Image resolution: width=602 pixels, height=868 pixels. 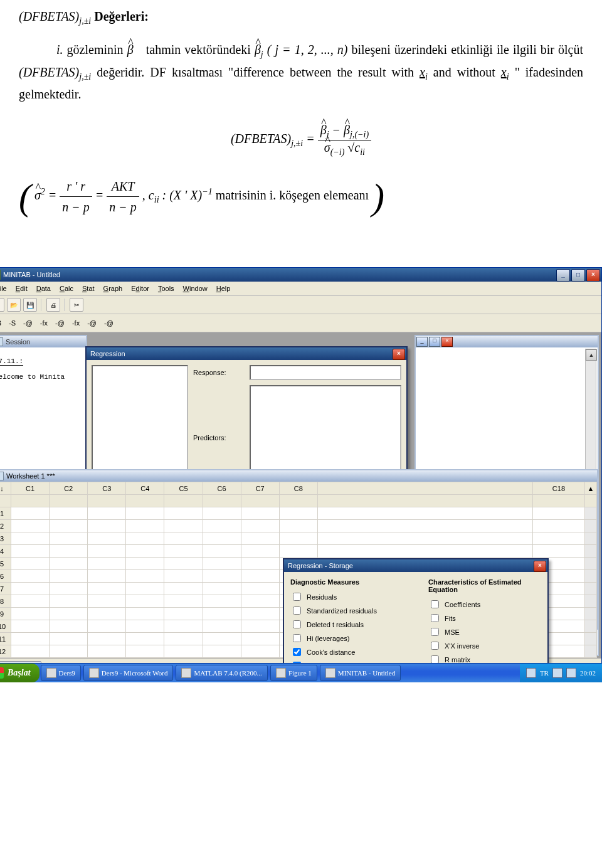 What do you see at coordinates (66, 288) in the screenshot?
I see `menu-calc: Calc` at bounding box center [66, 288].